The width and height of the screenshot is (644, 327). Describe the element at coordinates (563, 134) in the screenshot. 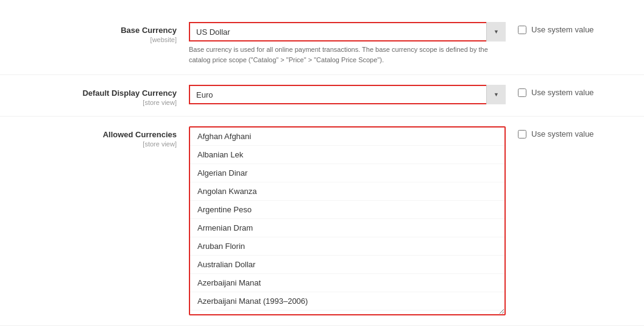

I see `allowed-currencies-use-system-label: Use system value` at that location.